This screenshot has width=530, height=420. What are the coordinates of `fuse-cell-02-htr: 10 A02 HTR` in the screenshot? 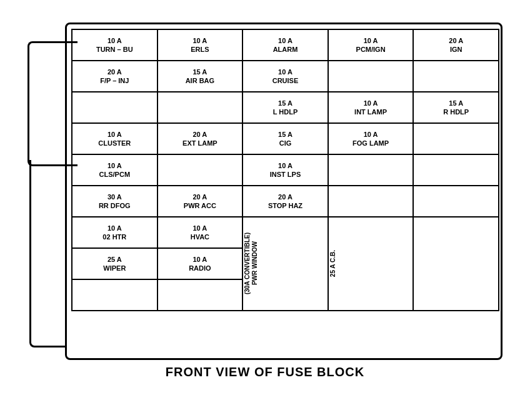 It's located at (115, 232).